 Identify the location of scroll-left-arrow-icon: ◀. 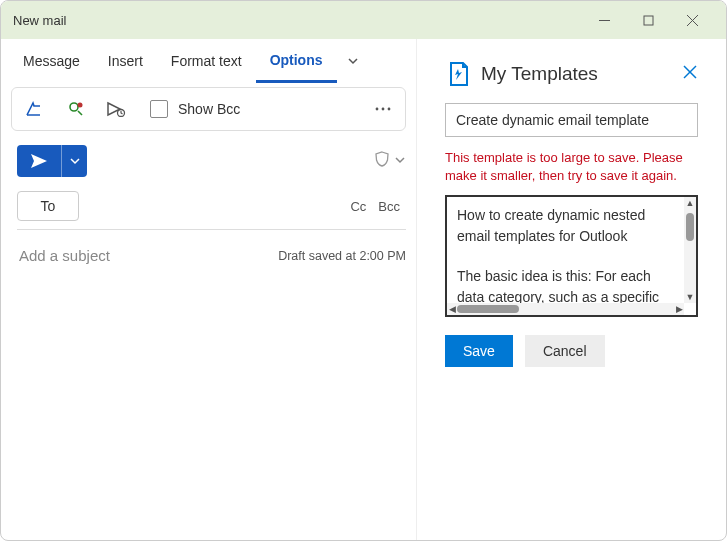
(452, 309).